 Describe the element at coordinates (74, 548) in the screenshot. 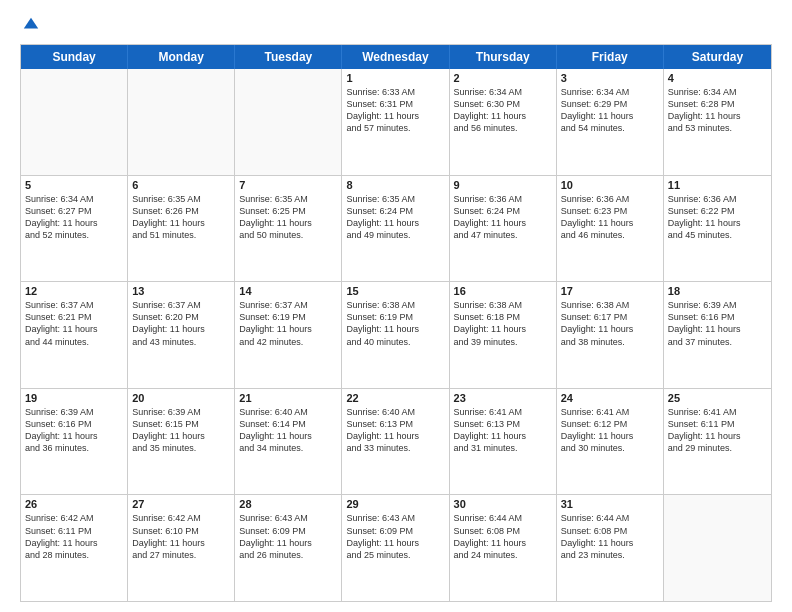

I see `calendar-cell: 26Sunrise: 6:42 AM Sunset: 6:11 PM Dayli…` at that location.